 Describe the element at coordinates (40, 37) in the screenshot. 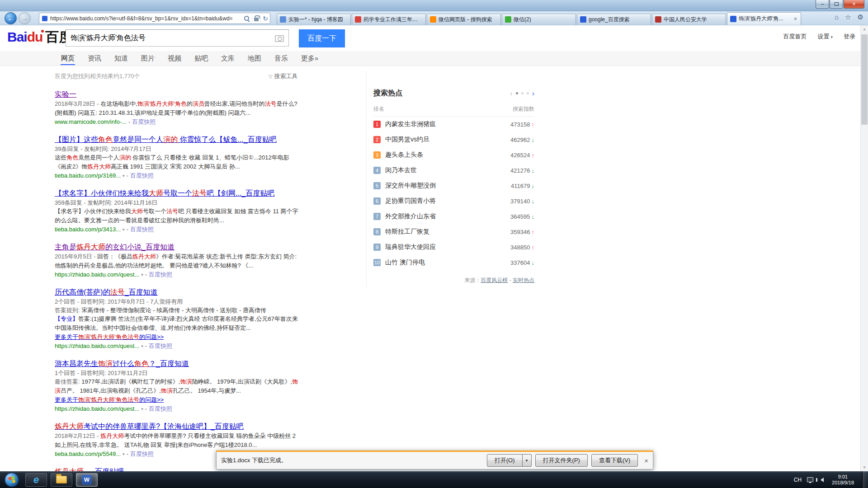

I see `baidu-logo: Baidu百度` at that location.